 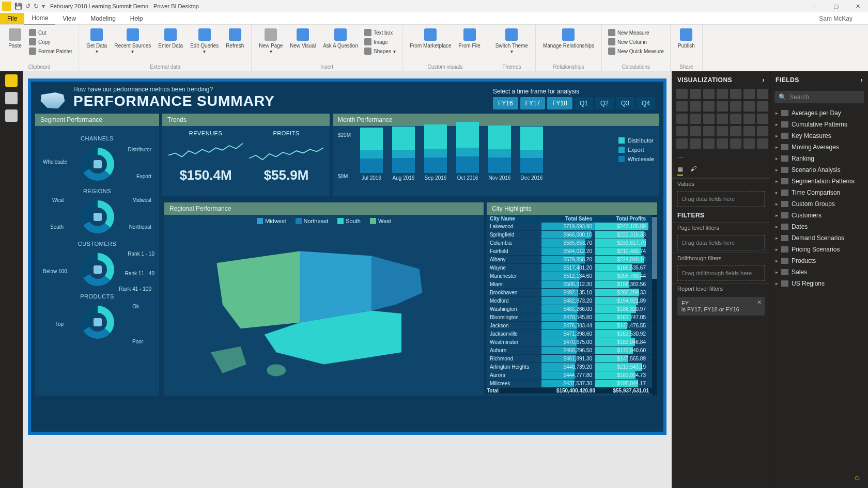 What do you see at coordinates (470, 38) in the screenshot?
I see `from-file-button: From File` at bounding box center [470, 38].